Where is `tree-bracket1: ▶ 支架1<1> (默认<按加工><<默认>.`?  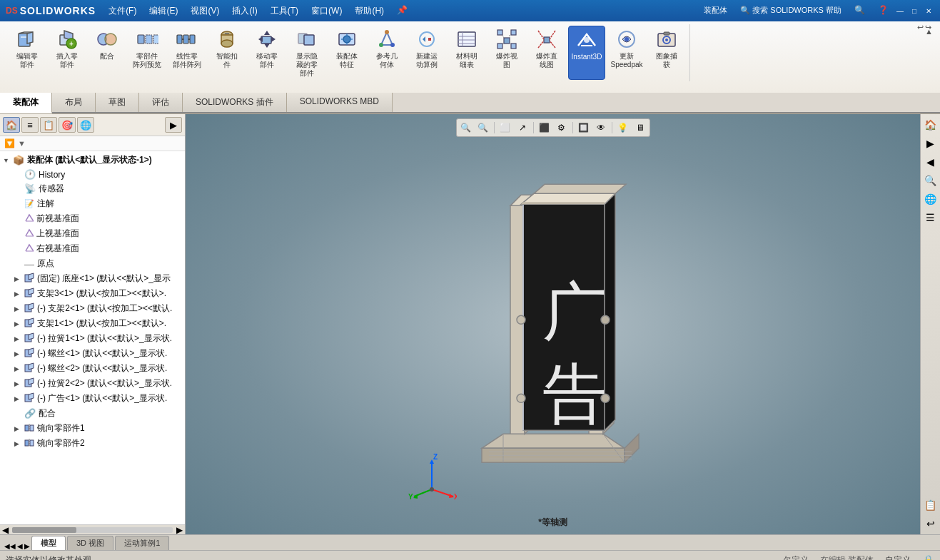 tree-bracket1: ▶ 支架1<1> (默认<按加工><<默认>. is located at coordinates (93, 324).